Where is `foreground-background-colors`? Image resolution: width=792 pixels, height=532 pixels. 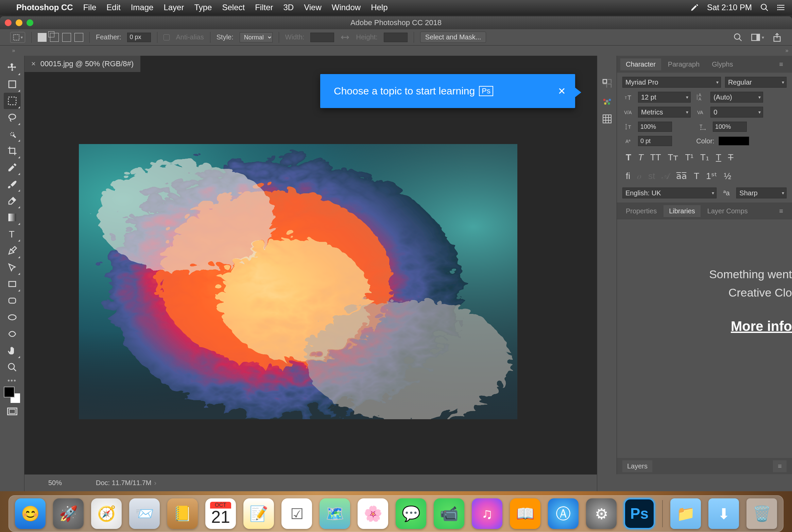 foreground-background-colors is located at coordinates (12, 395).